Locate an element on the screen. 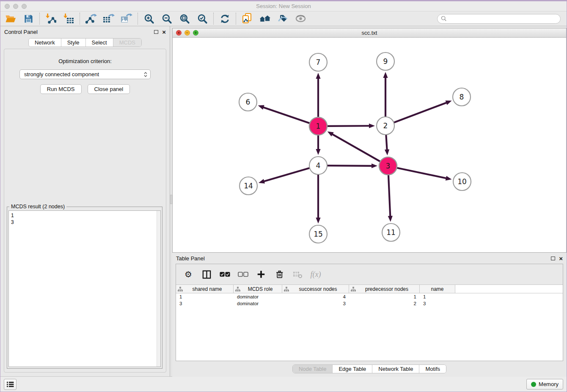 This screenshot has width=567, height=392. unselect-all-rows-icon is located at coordinates (243, 274).